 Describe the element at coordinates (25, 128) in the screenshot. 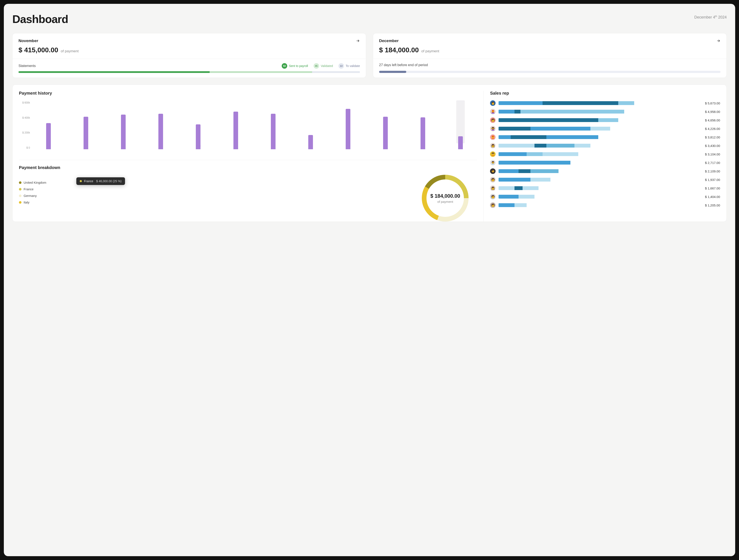

I see `chart-y-axis: $ 600k$ 400k$ 200k$ 0` at that location.